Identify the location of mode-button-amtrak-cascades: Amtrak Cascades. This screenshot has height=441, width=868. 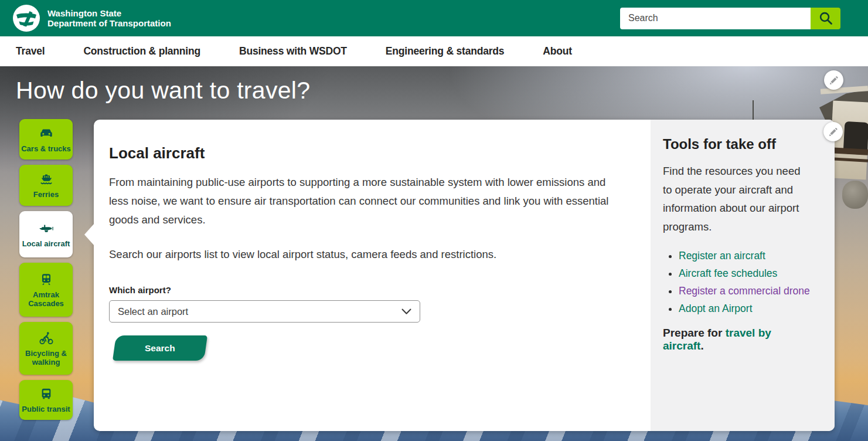
(46, 290).